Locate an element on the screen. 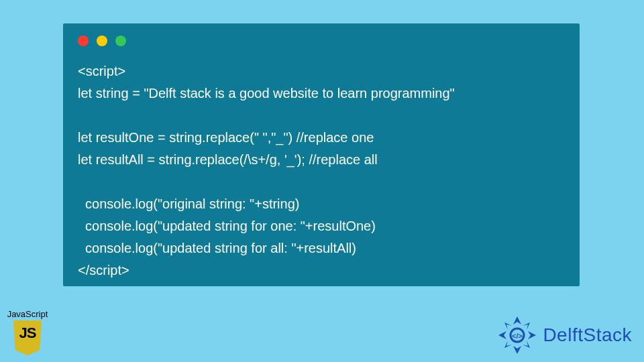 This screenshot has width=644, height=362. maximize-icon is located at coordinates (121, 41).